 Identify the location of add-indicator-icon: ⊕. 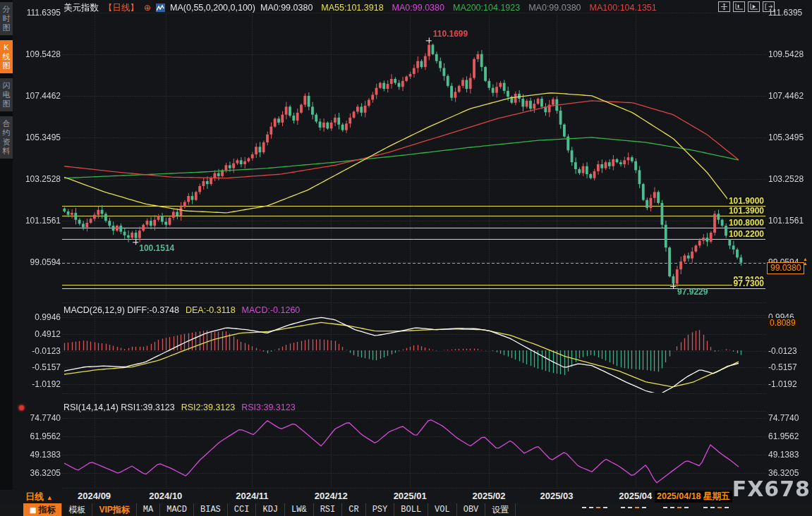
(147, 8).